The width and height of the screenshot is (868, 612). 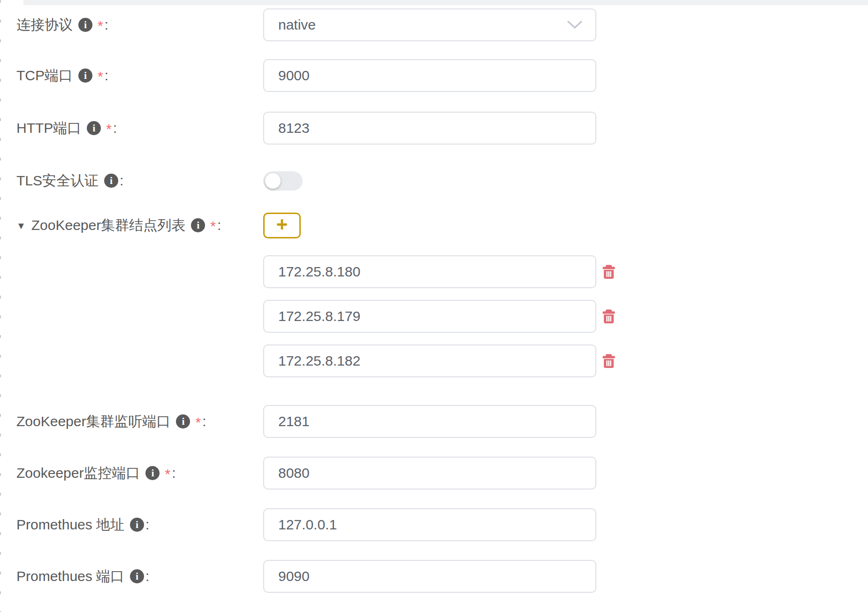 What do you see at coordinates (108, 225) in the screenshot?
I see `label-text: ZooKeeper集群结点列表` at bounding box center [108, 225].